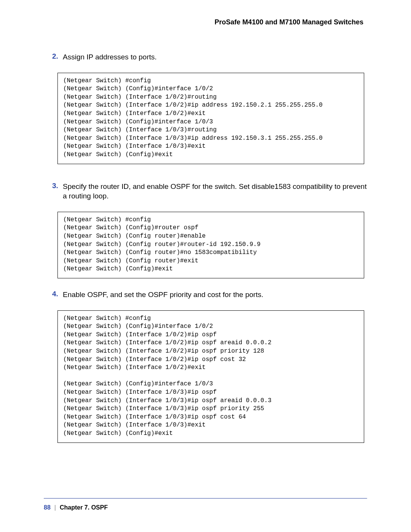 The width and height of the screenshot is (411, 532). I want to click on step-text: Specify the router ID, and enable OSPF f…, so click(215, 191).